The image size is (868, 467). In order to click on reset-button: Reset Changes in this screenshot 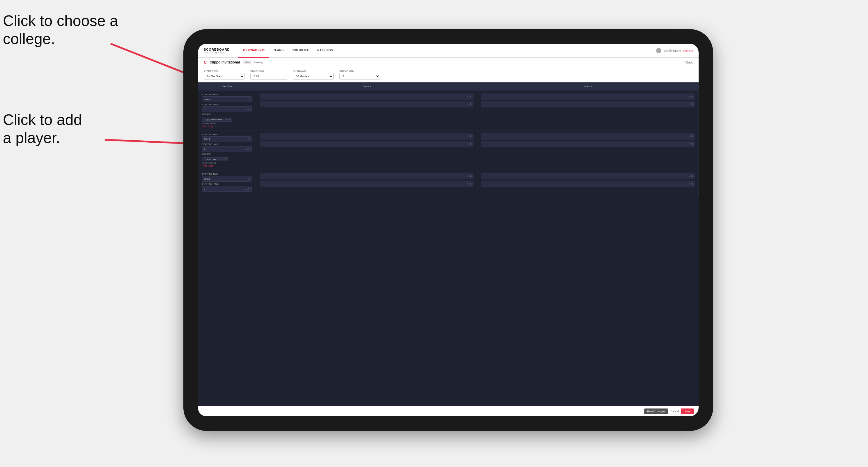, I will do `click(656, 411)`.